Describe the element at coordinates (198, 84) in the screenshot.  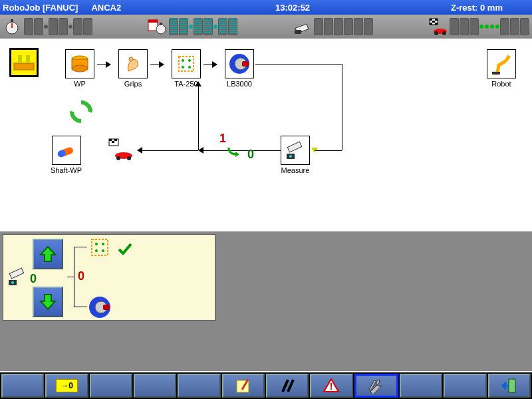
I see `arrow-branch-up` at that location.